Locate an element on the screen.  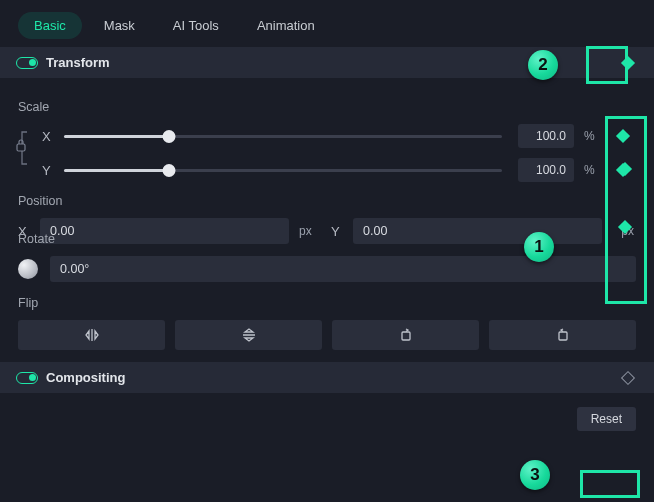
rotate-cw-button is located at coordinates (406, 335).